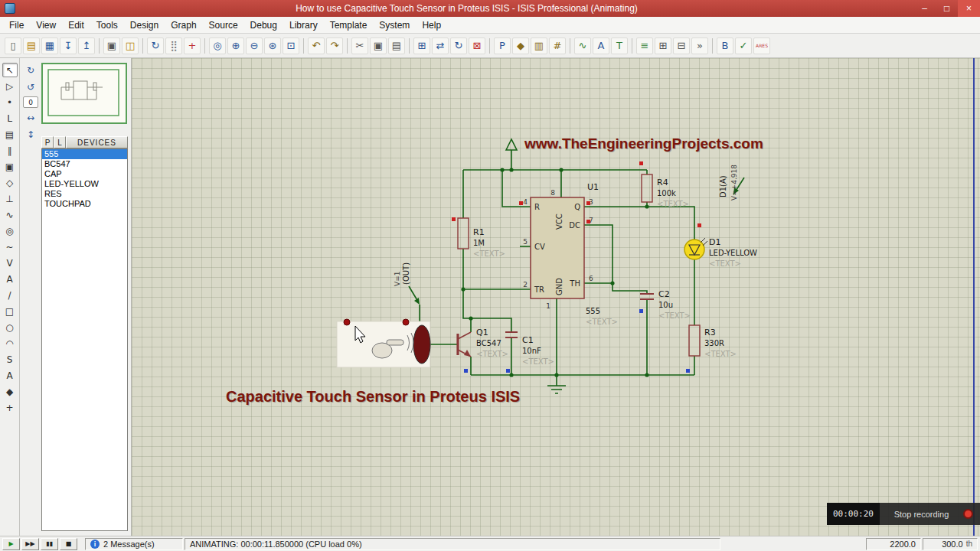  Describe the element at coordinates (482, 238) in the screenshot. I see `component-r1: R1 1M <TEXT>` at that location.